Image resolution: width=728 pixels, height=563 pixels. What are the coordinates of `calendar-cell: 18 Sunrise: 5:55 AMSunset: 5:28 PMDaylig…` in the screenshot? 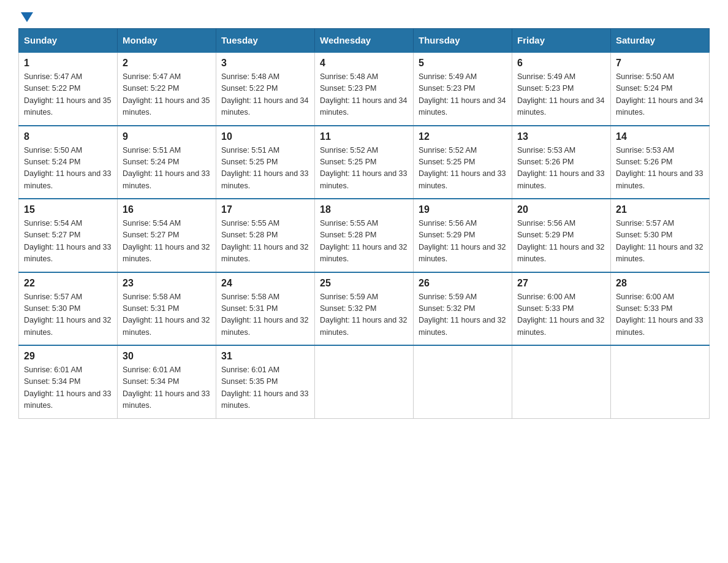 It's located at (364, 236).